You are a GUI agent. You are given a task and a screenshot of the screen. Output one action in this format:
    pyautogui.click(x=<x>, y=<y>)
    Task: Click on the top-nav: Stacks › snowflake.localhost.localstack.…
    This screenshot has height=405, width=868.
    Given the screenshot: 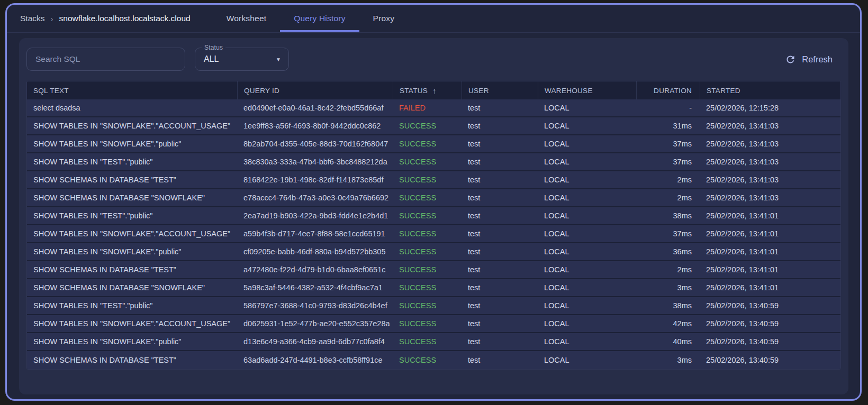 What is the action you would take?
    pyautogui.click(x=433, y=19)
    